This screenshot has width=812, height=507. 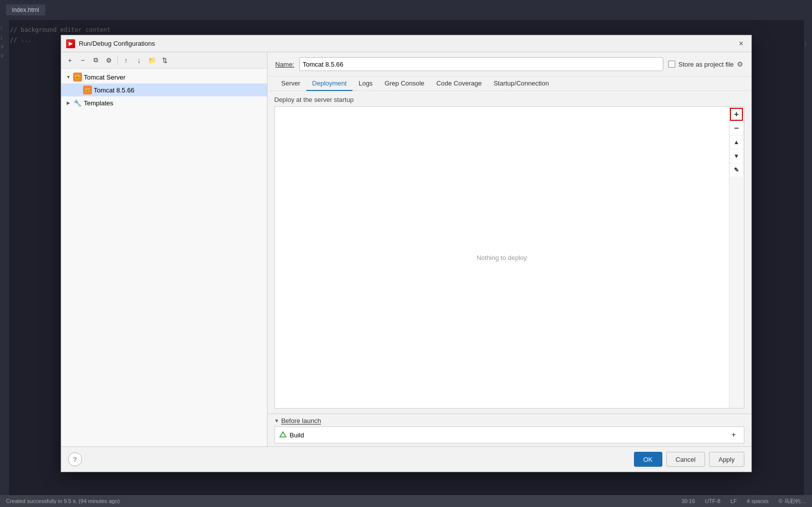 I want to click on ok-button: OK, so click(x=648, y=459).